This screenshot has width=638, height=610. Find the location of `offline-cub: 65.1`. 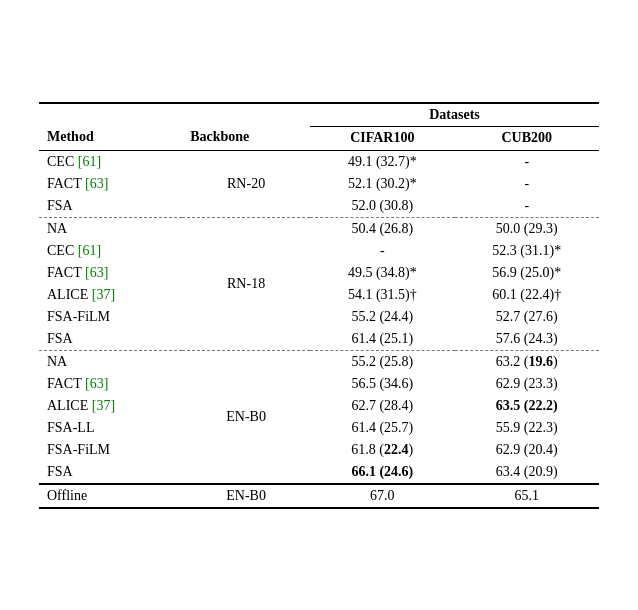

offline-cub: 65.1 is located at coordinates (527, 496).